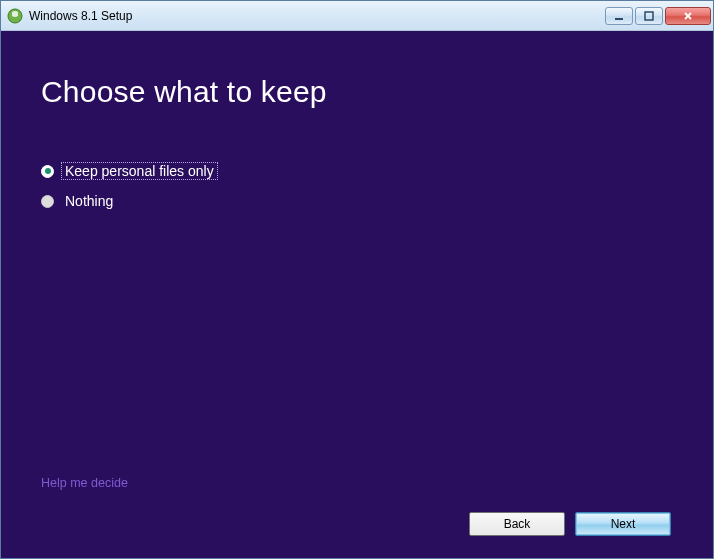  I want to click on option-nothing: Nothing, so click(357, 201).